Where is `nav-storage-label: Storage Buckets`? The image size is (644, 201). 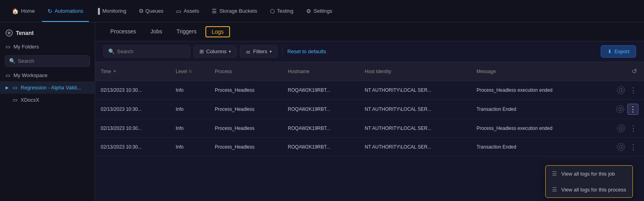
nav-storage-label: Storage Buckets is located at coordinates (238, 11).